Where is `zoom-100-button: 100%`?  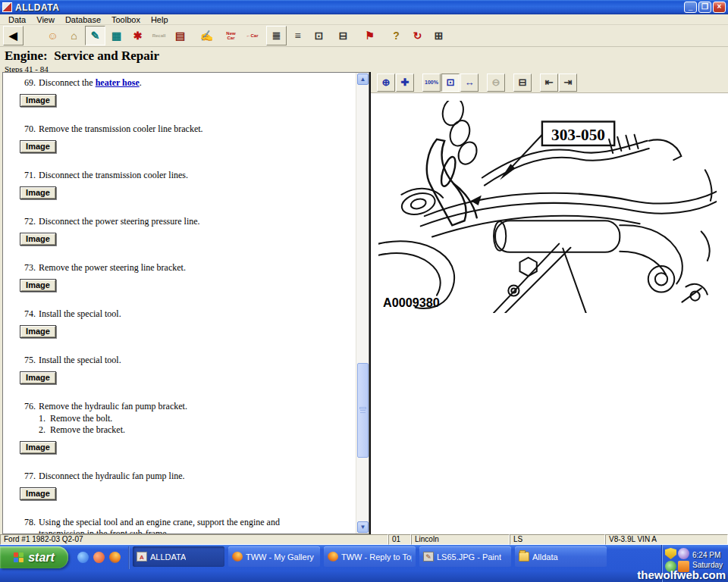 zoom-100-button: 100% is located at coordinates (431, 83).